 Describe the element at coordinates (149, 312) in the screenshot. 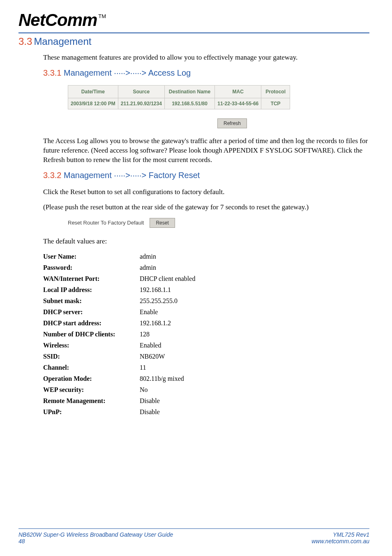

I see `default-value: Enable` at that location.